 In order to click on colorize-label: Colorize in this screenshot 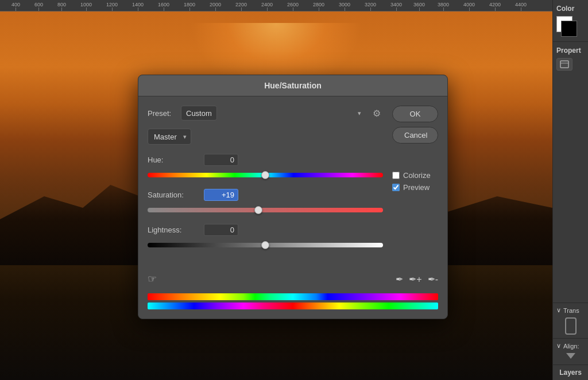, I will do `click(417, 176)`.